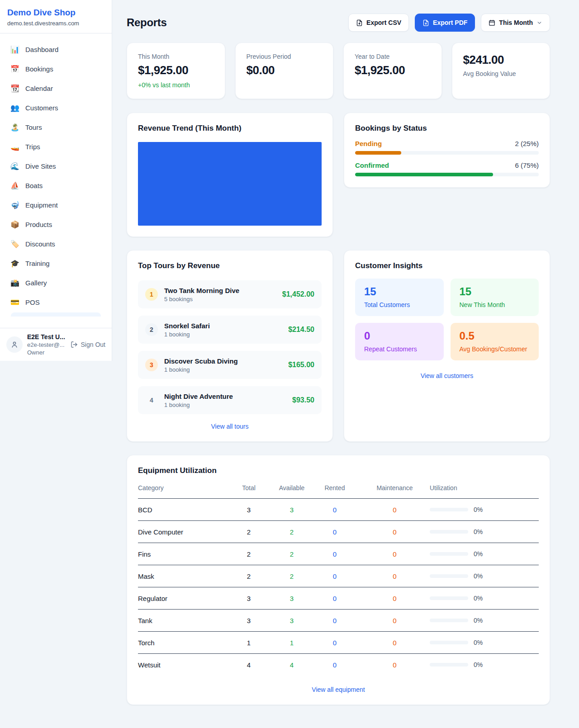 This screenshot has height=728, width=579. I want to click on sidebar-item-trips: 🚤 Trips, so click(56, 147).